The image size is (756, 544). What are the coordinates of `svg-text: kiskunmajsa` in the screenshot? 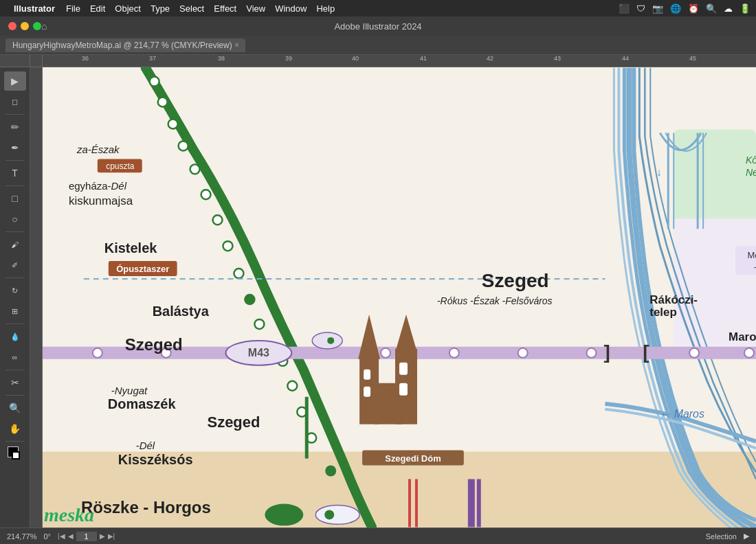 It's located at (101, 201).